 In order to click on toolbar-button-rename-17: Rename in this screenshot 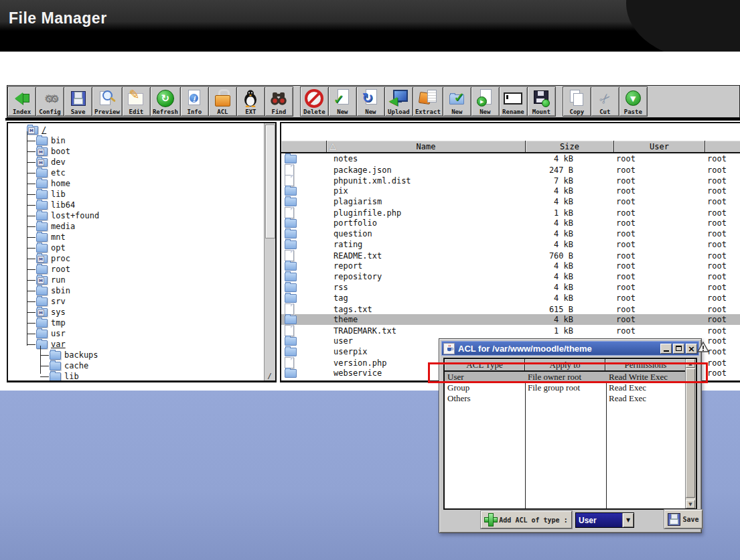, I will do `click(513, 102)`.